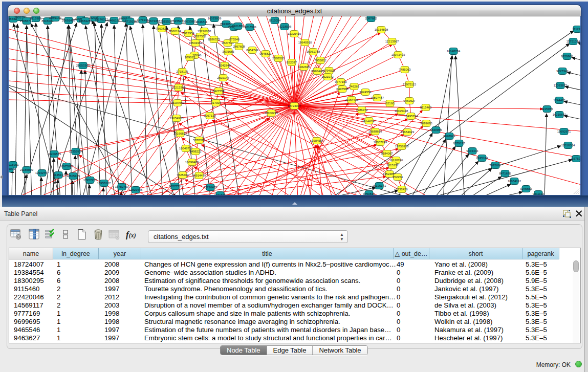 This screenshot has height=372, width=588. What do you see at coordinates (54, 154) in the screenshot?
I see `svg-text: 20206575` at bounding box center [54, 154].